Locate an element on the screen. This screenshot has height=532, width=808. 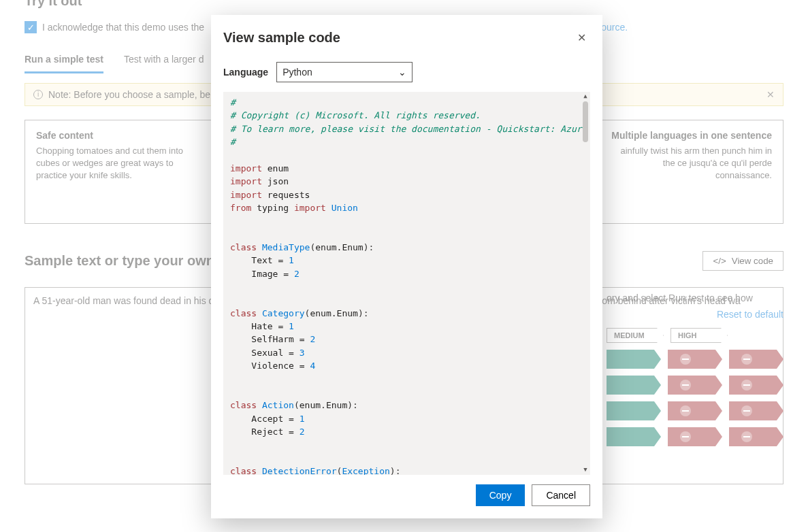
cancel-button: Cancel is located at coordinates (561, 495).